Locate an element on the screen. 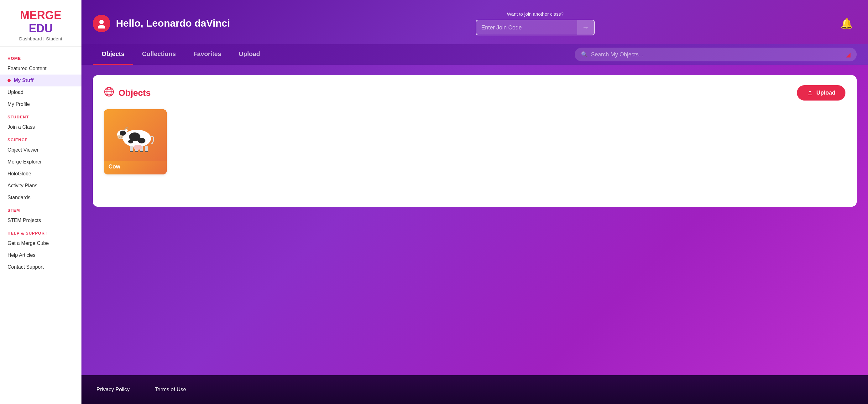  join-class-area: Want to join another class? → is located at coordinates (535, 23).